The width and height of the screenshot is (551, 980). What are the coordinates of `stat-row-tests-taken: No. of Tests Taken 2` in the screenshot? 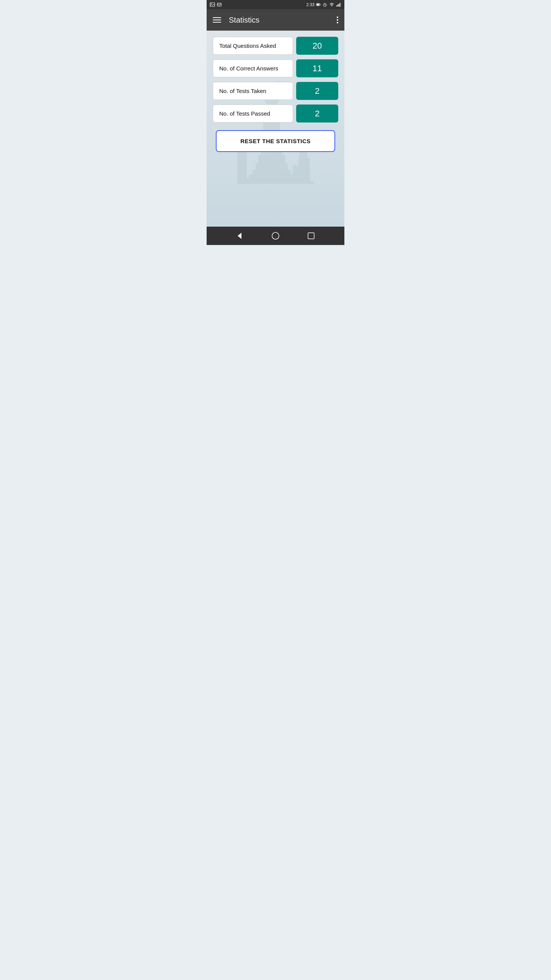 It's located at (276, 91).